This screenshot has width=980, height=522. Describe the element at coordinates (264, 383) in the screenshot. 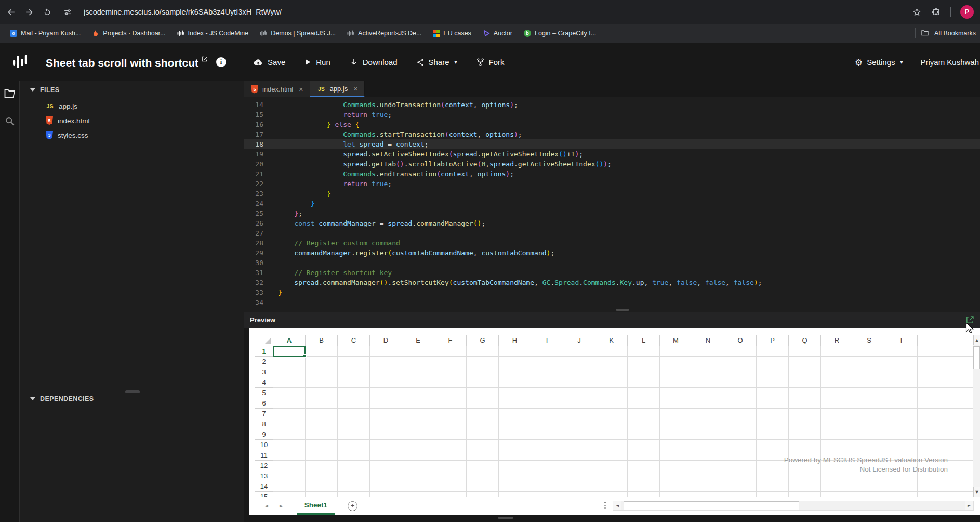

I see `row-header-4: 4` at that location.